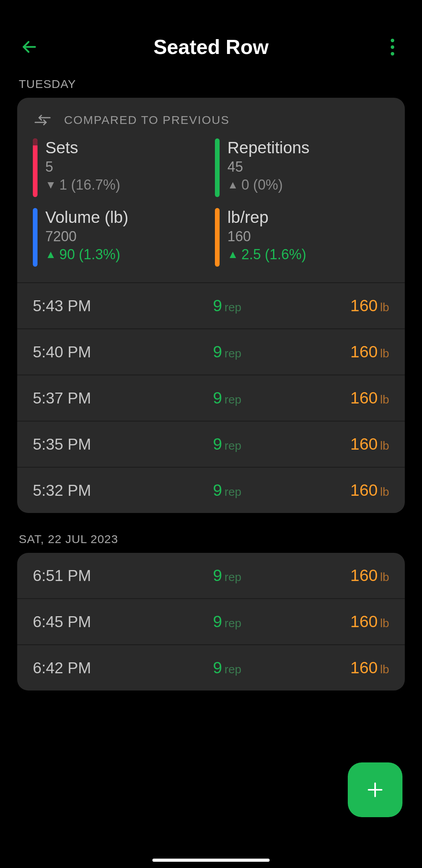 The width and height of the screenshot is (422, 868). Describe the element at coordinates (393, 47) in the screenshot. I see `more-options-button` at that location.